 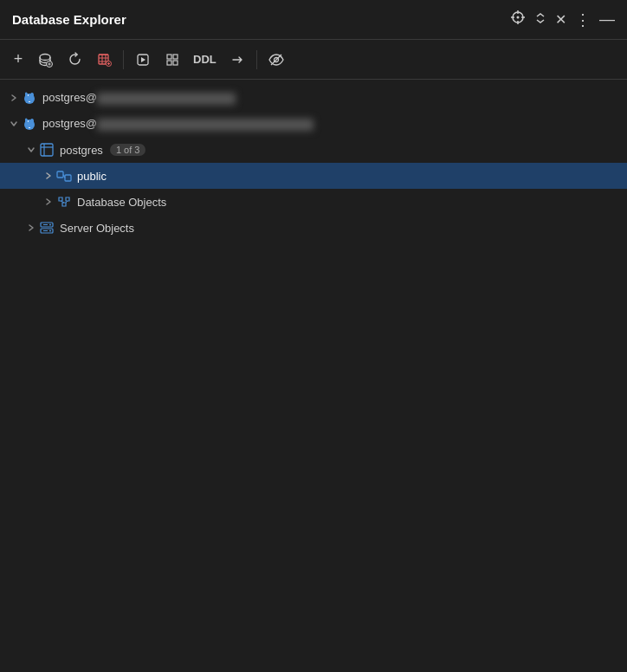 I want to click on db-config-button, so click(x=45, y=60).